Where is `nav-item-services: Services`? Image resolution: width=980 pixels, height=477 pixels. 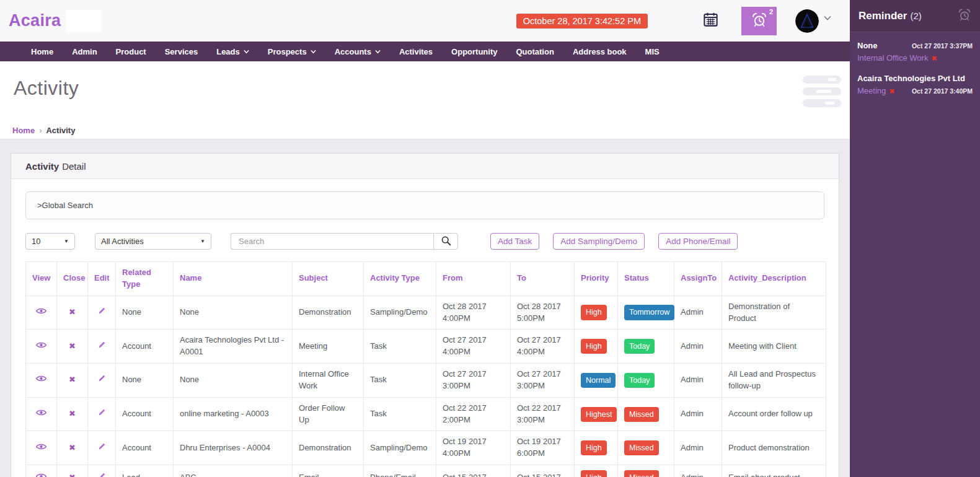
nav-item-services: Services is located at coordinates (182, 51).